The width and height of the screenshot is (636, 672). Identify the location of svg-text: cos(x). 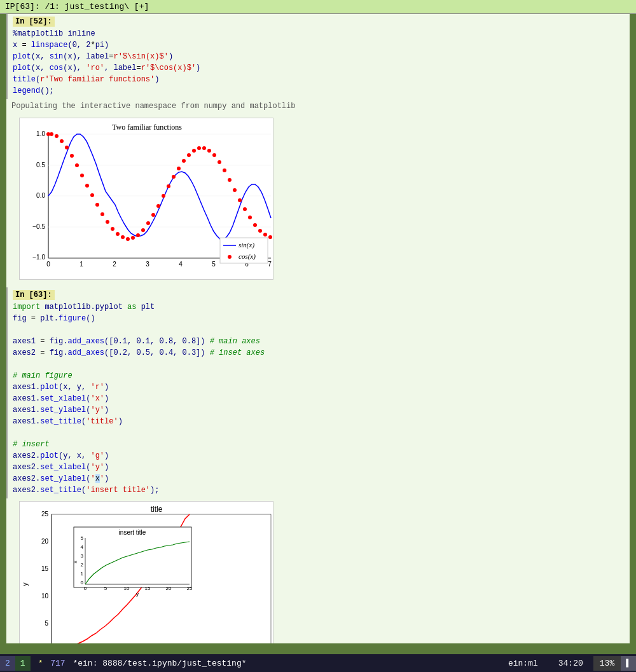
(247, 257).